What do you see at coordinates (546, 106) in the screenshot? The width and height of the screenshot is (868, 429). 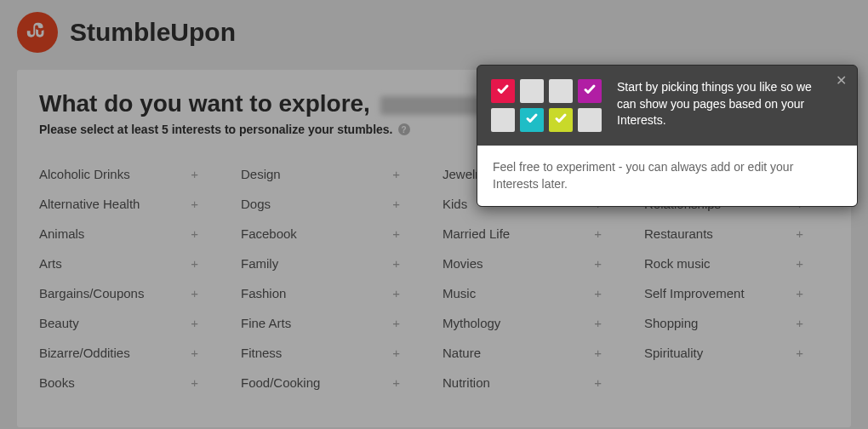 I see `interest-sample-grid` at bounding box center [546, 106].